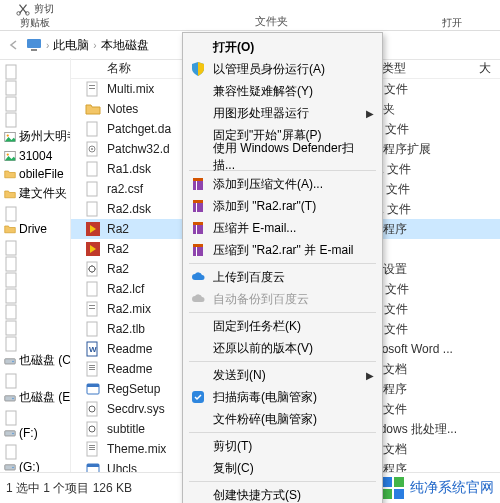  I want to click on menu-item: 用图形处理器运行▶, so click(282, 113).